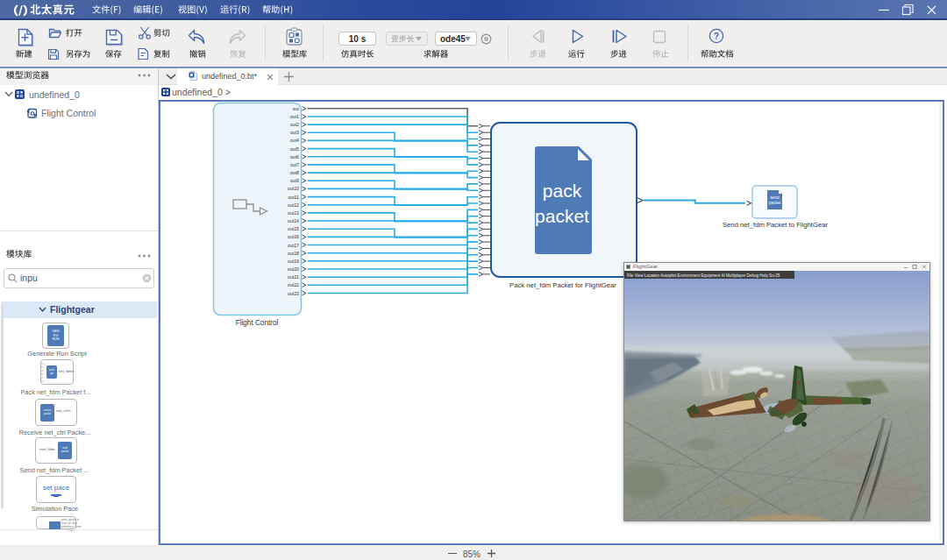  I want to click on svg-text: pack, so click(563, 191).